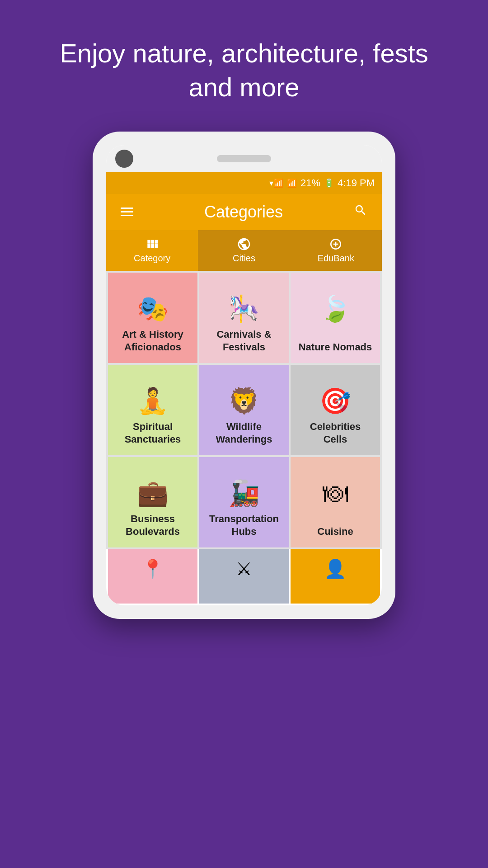 This screenshot has height=868, width=488. Describe the element at coordinates (335, 532) in the screenshot. I see `cuisine-label: Cuisine` at that location.